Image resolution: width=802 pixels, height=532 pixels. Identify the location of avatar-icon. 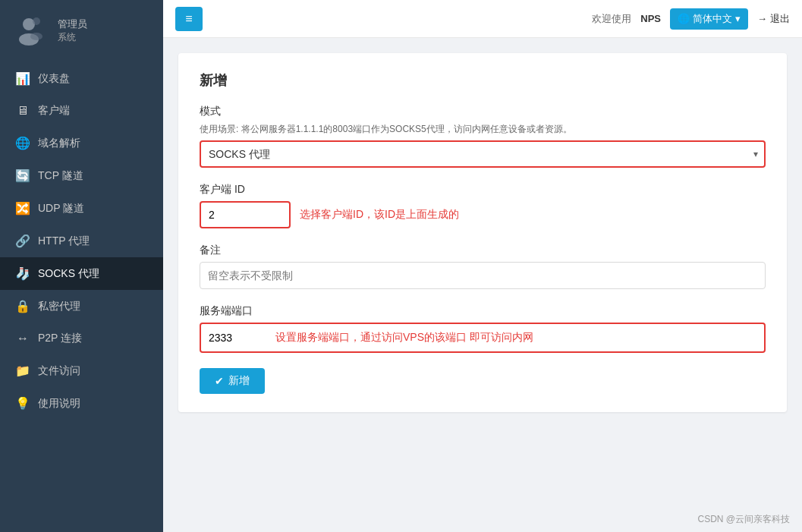
(32, 30).